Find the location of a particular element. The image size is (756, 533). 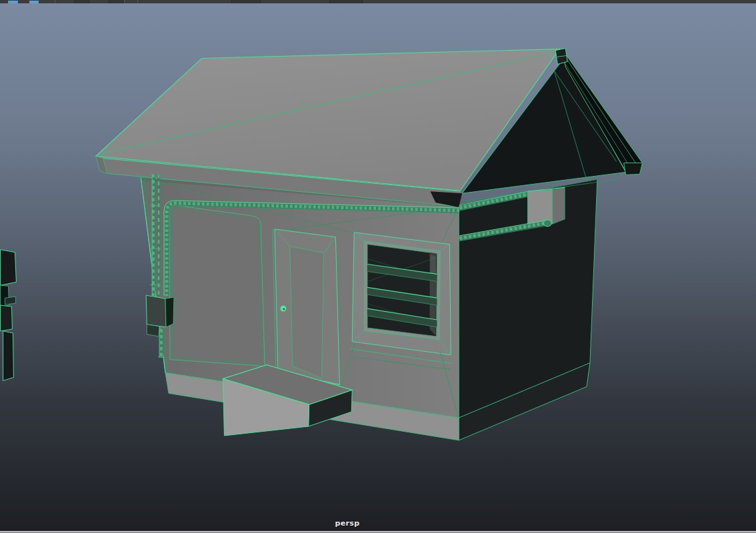

camera-label: persp is located at coordinates (347, 524).